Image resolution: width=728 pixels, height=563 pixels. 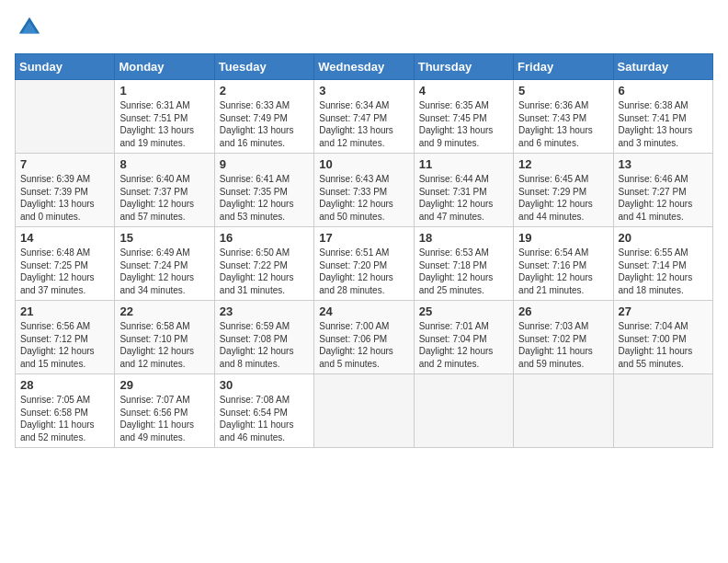 What do you see at coordinates (265, 90) in the screenshot?
I see `day-number: 2` at bounding box center [265, 90].